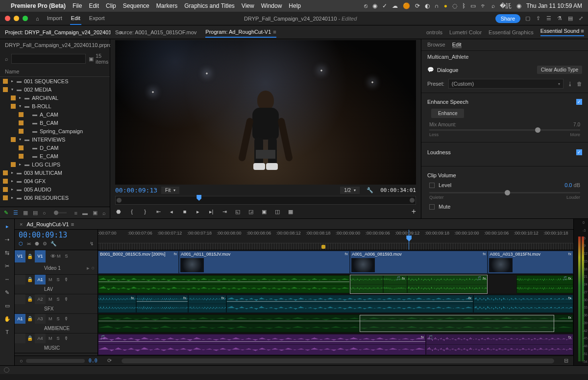 The width and height of the screenshot is (588, 380). I want to click on clock: Thu Jan 11 10:59 AM, so click(554, 6).